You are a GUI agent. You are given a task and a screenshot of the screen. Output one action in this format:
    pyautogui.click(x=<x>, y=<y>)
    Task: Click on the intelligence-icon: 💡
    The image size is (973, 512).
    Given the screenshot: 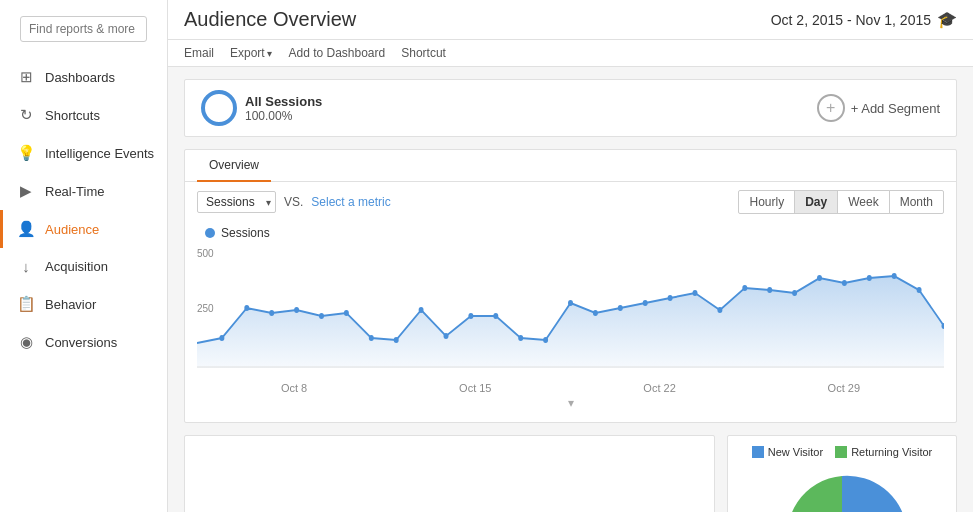 What is the action you would take?
    pyautogui.click(x=26, y=153)
    